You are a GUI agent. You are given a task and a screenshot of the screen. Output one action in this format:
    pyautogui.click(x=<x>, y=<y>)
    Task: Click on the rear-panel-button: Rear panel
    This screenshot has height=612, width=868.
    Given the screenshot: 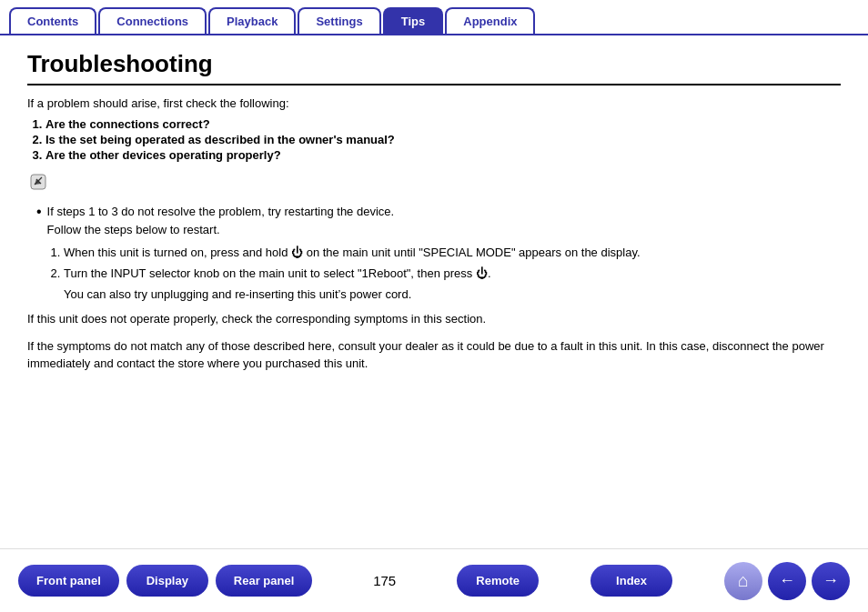 What is the action you would take?
    pyautogui.click(x=264, y=580)
    